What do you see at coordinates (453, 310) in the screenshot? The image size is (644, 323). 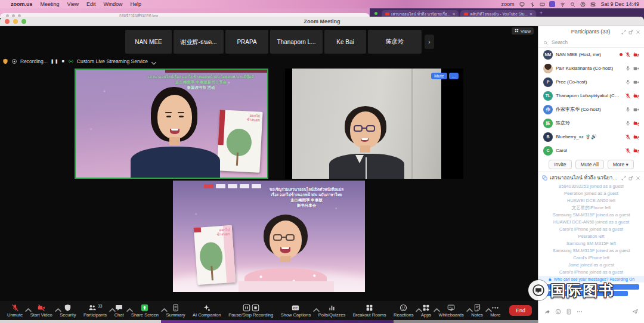 I see `toolbar-whiteboards: Whiteboards` at bounding box center [453, 310].